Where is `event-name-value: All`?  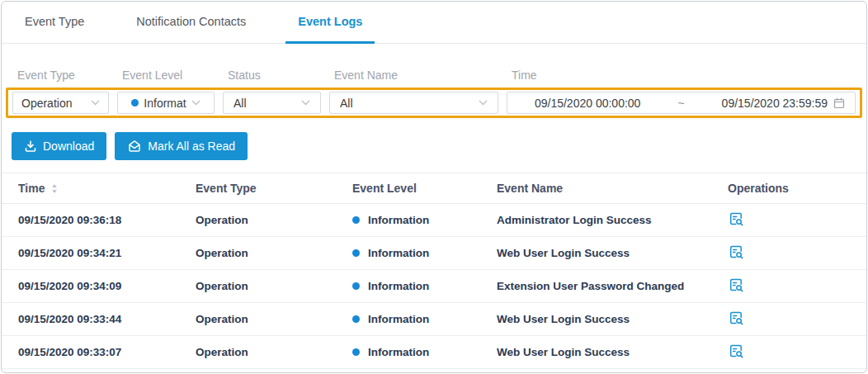
event-name-value: All is located at coordinates (347, 103).